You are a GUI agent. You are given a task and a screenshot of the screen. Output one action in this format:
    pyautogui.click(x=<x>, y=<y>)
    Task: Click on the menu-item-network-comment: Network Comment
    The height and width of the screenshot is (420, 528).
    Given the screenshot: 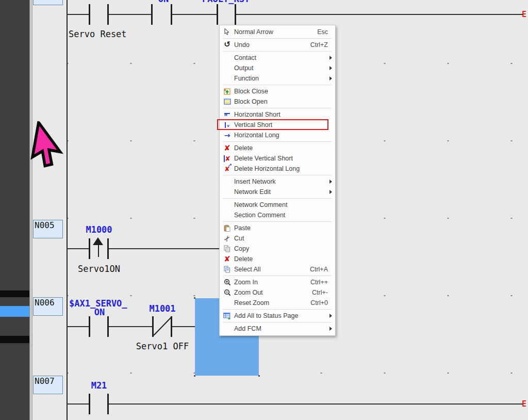 What is the action you would take?
    pyautogui.click(x=277, y=205)
    